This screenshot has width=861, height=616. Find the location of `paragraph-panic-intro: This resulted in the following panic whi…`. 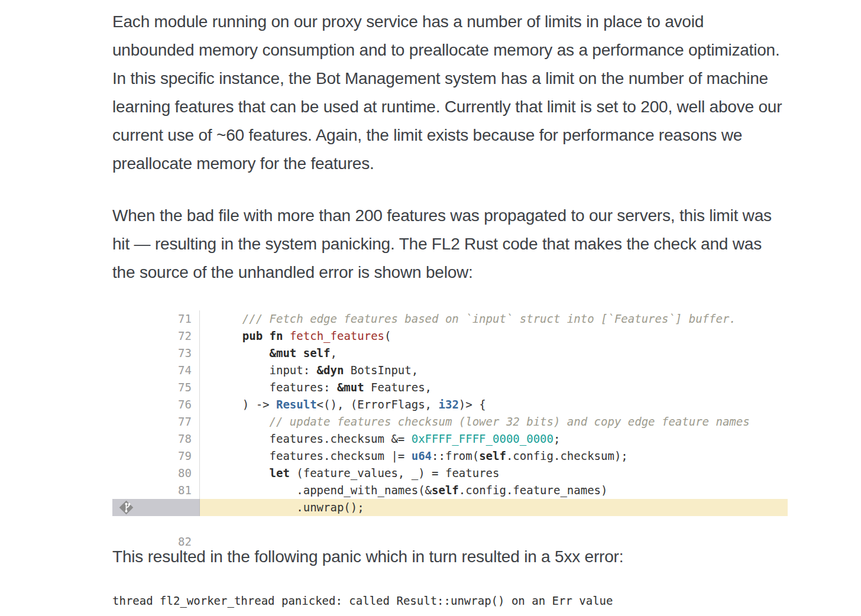

paragraph-panic-intro: This resulted in the following panic whi… is located at coordinates (450, 557).